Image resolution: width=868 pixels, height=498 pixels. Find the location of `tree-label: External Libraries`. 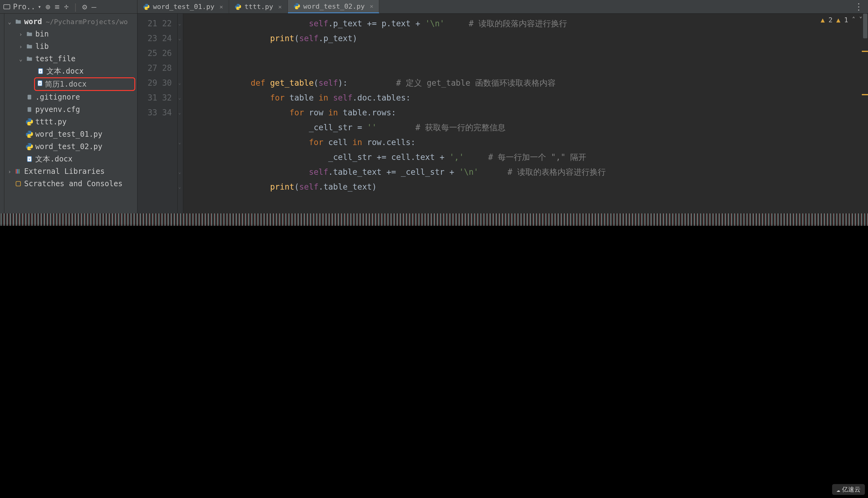

tree-label: External Libraries is located at coordinates (64, 171).